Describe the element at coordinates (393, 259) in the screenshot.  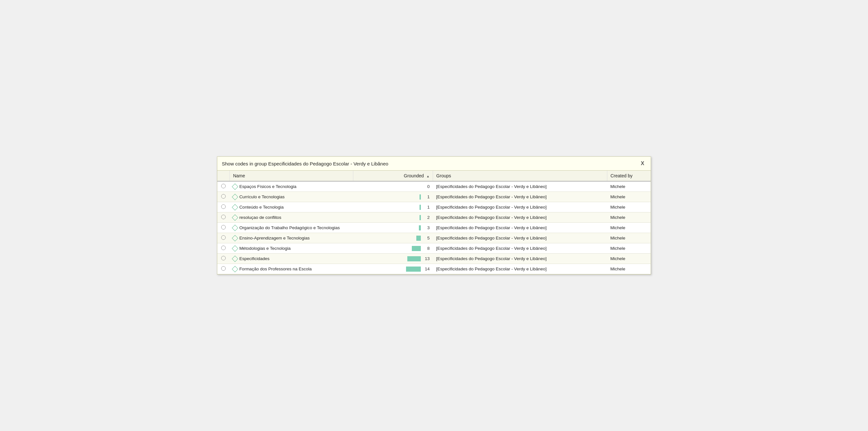
I see `grounded-cell: 13` at that location.